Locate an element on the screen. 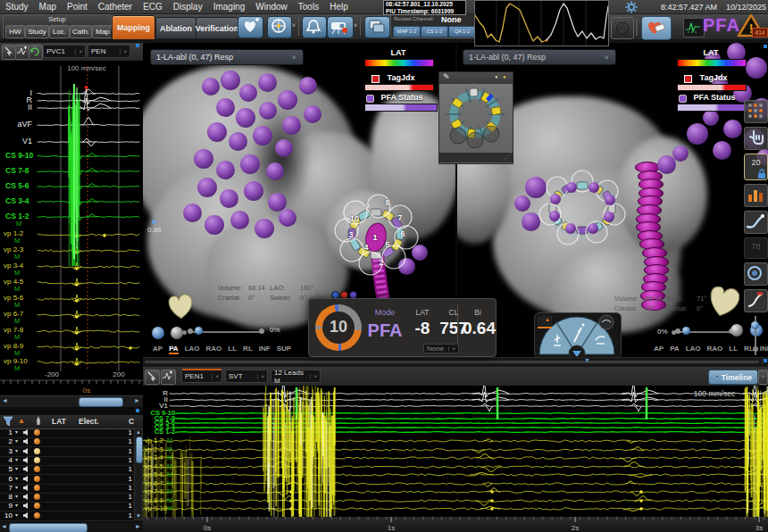 The image size is (768, 532). routed-btn-3: QA 1-2 is located at coordinates (463, 32).